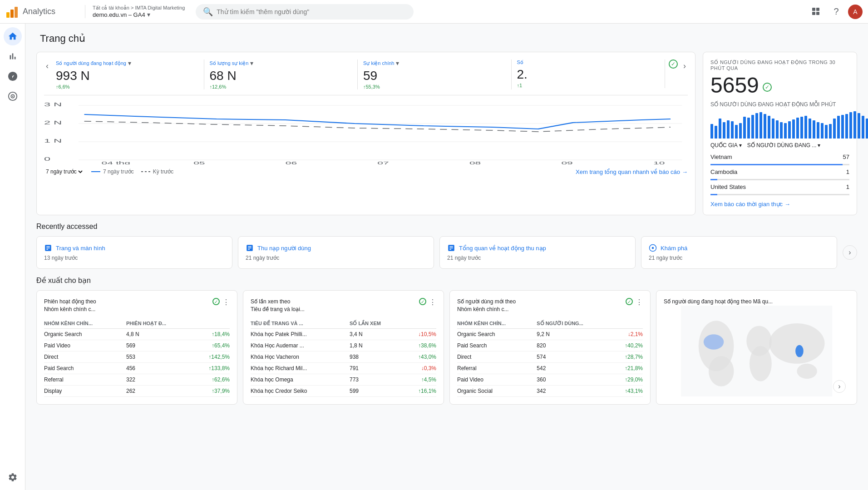  What do you see at coordinates (13, 36) in the screenshot?
I see `sidebar-item-home` at bounding box center [13, 36].